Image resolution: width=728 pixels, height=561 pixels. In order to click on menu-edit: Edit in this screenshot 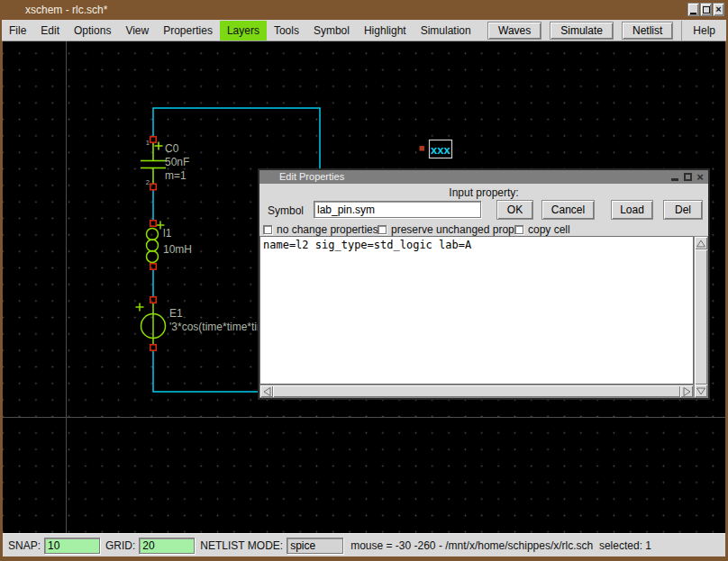, I will do `click(50, 31)`.